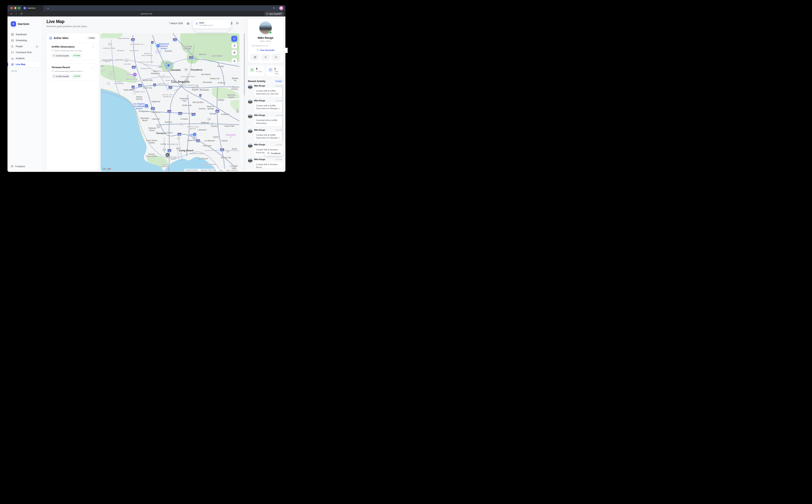 This screenshot has height=504, width=812. Describe the element at coordinates (168, 155) in the screenshot. I see `terranea-site-marker` at that location.